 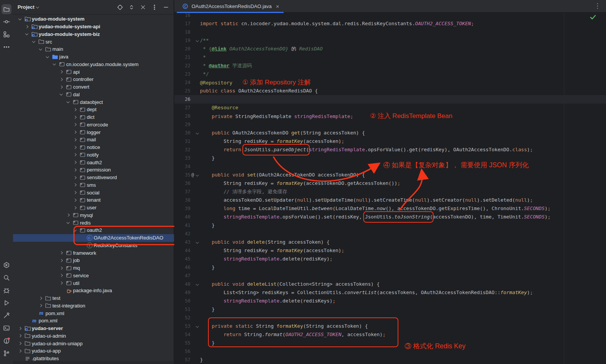 What do you see at coordinates (390, 108) in the screenshot?
I see `code-line-27: 27 @Resource` at bounding box center [390, 108].